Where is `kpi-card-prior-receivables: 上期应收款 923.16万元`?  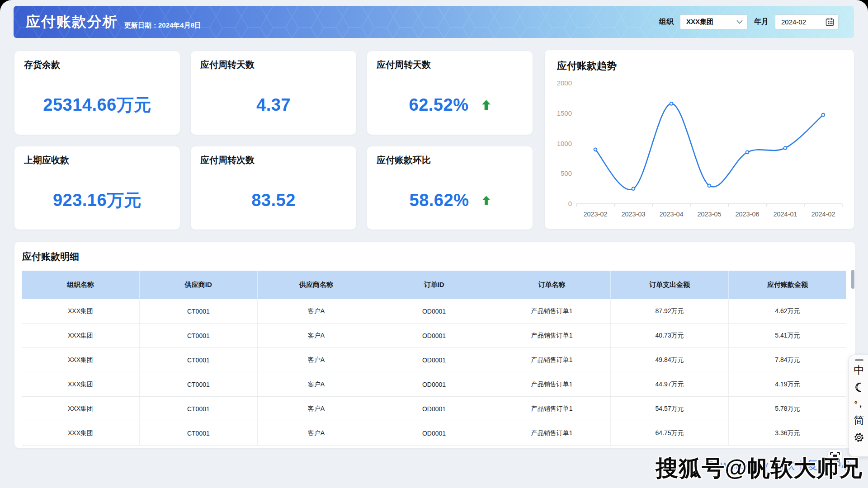 kpi-card-prior-receivables: 上期应收款 923.16万元 is located at coordinates (97, 188).